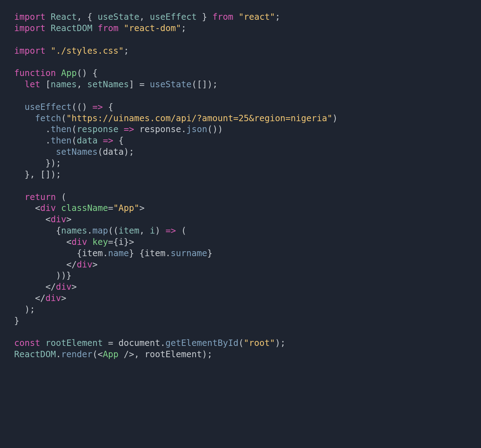 The image size is (481, 448). What do you see at coordinates (113, 354) in the screenshot?
I see `code-line: ReactDOM.render(<App />, rootElement);` at bounding box center [113, 354].